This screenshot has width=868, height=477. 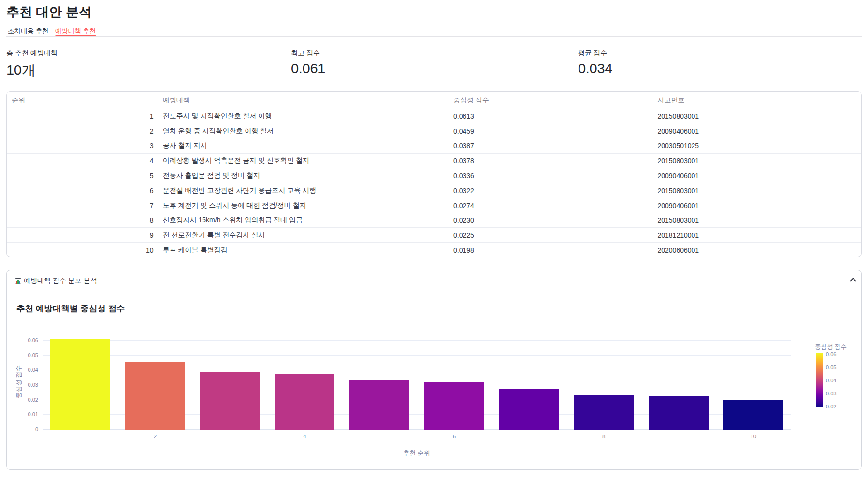 What do you see at coordinates (551, 221) in the screenshot?
I see `table-cell: 0.0230` at bounding box center [551, 221].